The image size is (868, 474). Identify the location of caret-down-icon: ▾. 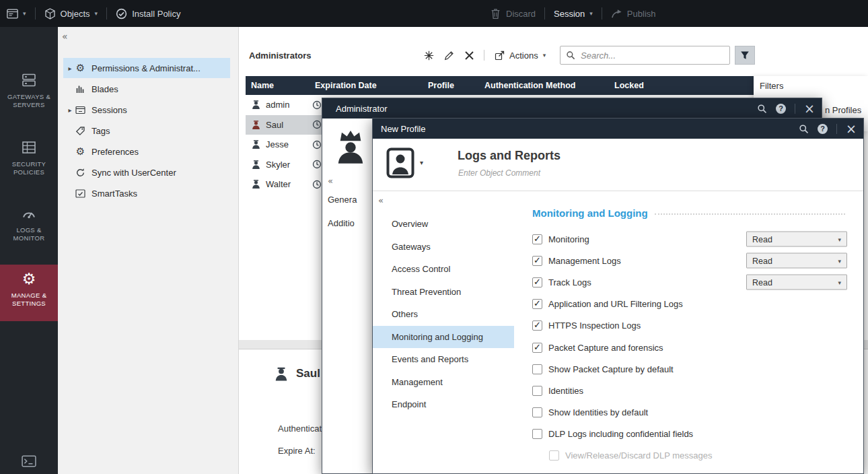
(421, 163).